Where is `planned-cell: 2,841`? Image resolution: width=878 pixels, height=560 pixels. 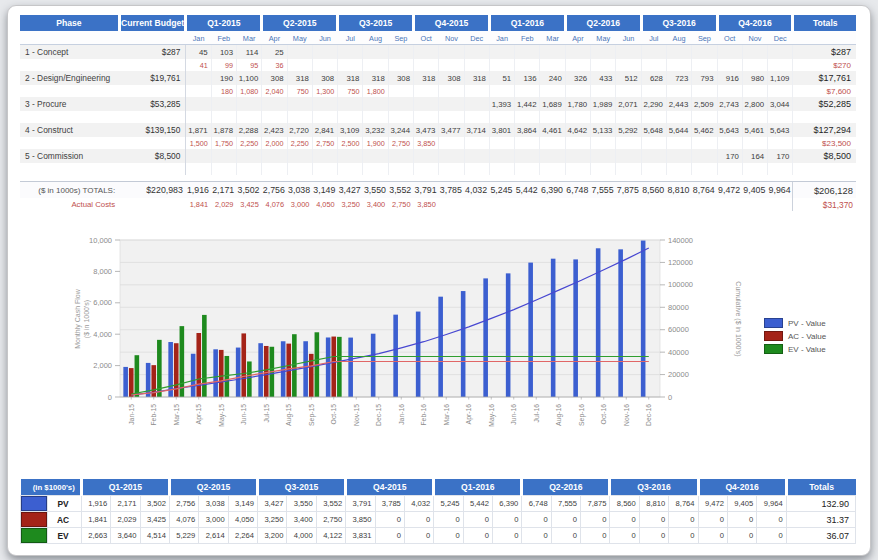 planned-cell: 2,841 is located at coordinates (324, 130).